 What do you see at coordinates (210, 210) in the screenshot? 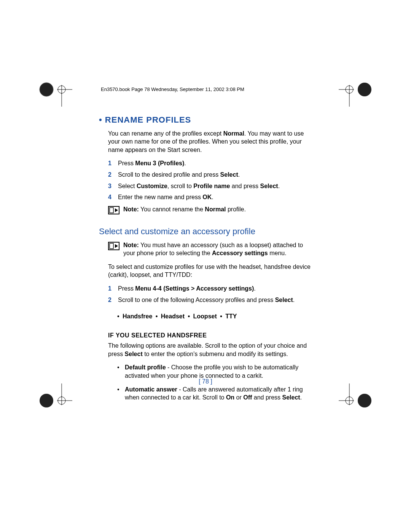
I see `note-block: Note: You cannot rename the Normal profi…` at bounding box center [210, 210].